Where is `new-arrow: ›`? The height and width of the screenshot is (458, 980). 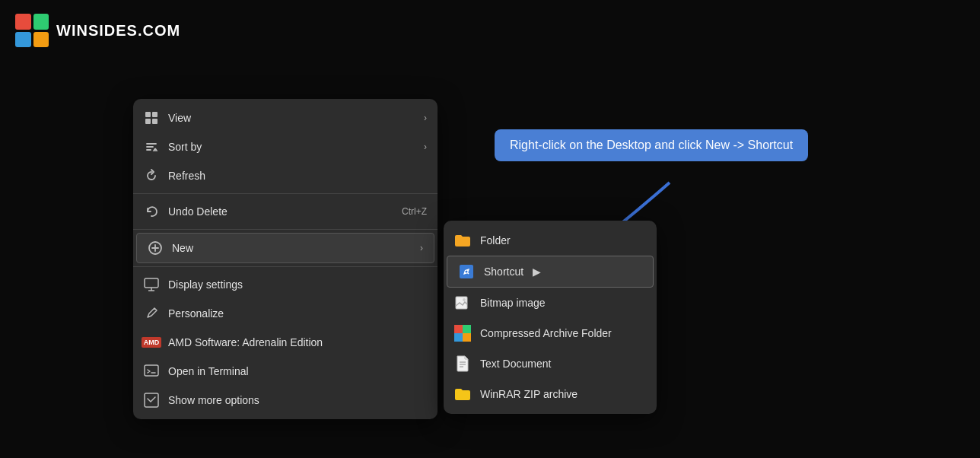 new-arrow: › is located at coordinates (422, 248).